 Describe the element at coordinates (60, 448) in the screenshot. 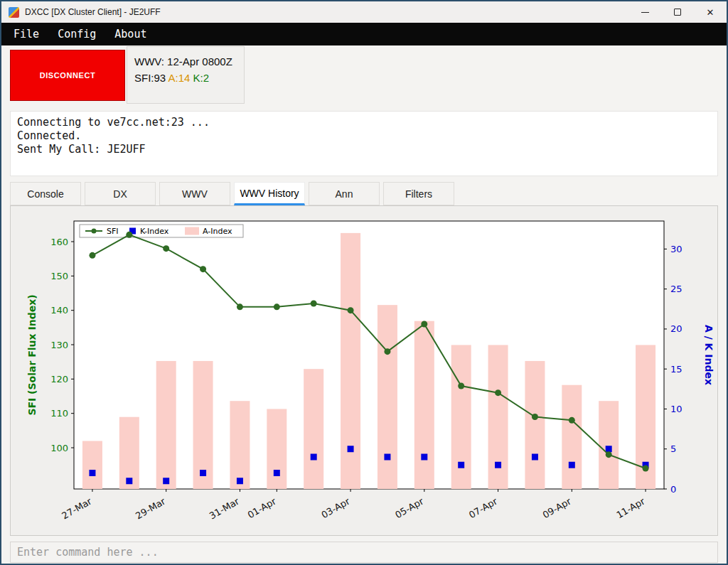

I see `svg-text: 100` at that location.